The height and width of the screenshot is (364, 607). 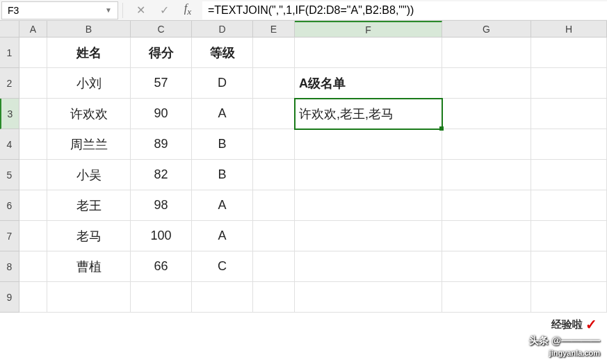 What do you see at coordinates (89, 53) in the screenshot?
I see `cell-B1: 姓名` at bounding box center [89, 53].